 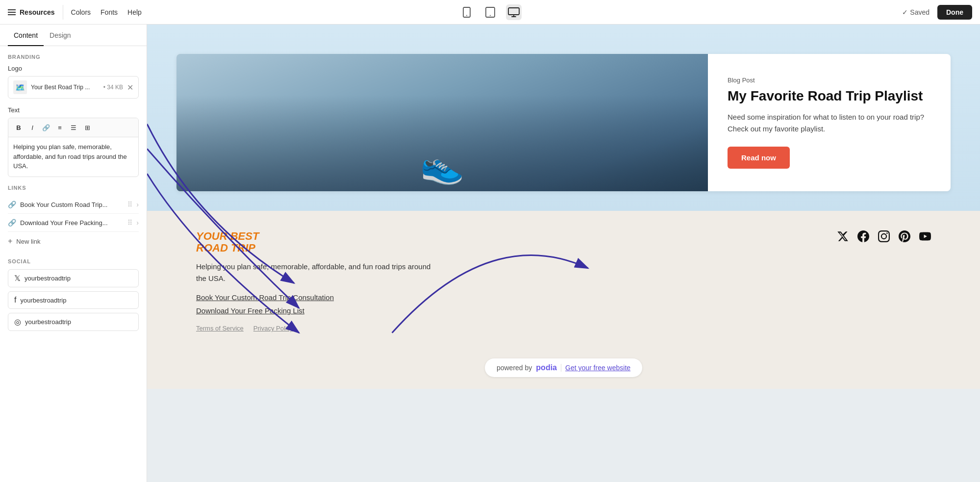 I want to click on logo-row: 🗺️ Your Best Road Trip ... • 34 KB ✕, so click(x=74, y=87).